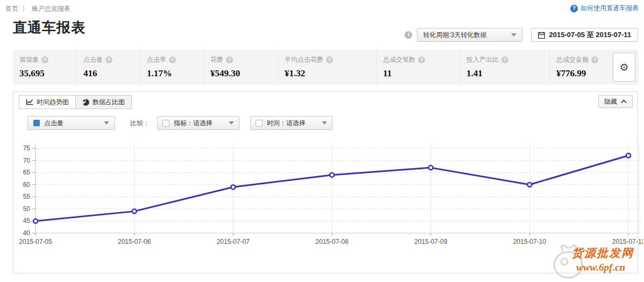  What do you see at coordinates (610, 9) in the screenshot?
I see `help-link-label: 如何使用直通车报表` at bounding box center [610, 9].